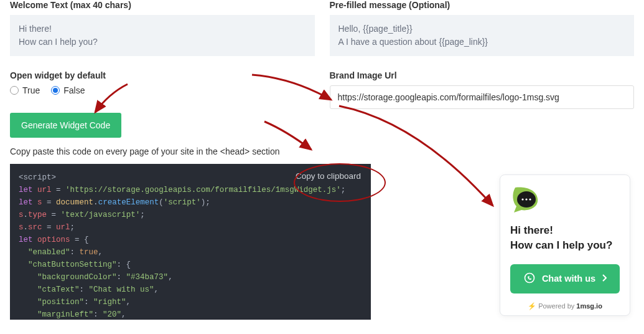  I want to click on radio-checked-icon, so click(55, 90).